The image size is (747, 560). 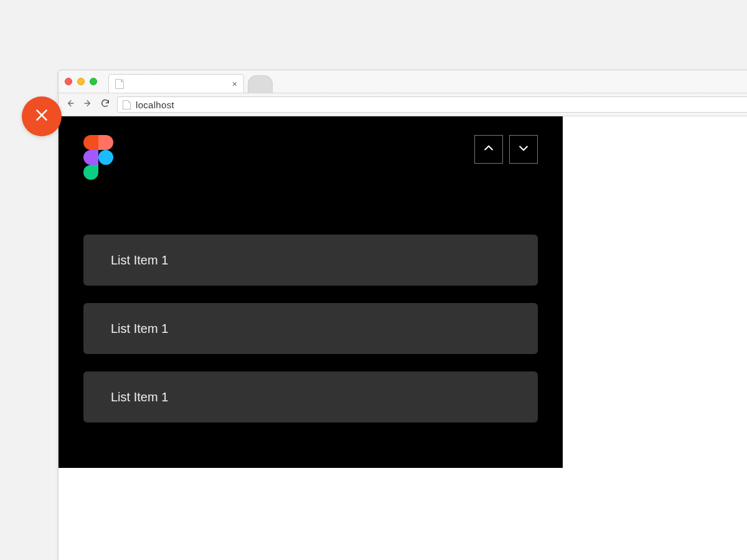 What do you see at coordinates (260, 84) in the screenshot?
I see `new-tab-button` at bounding box center [260, 84].